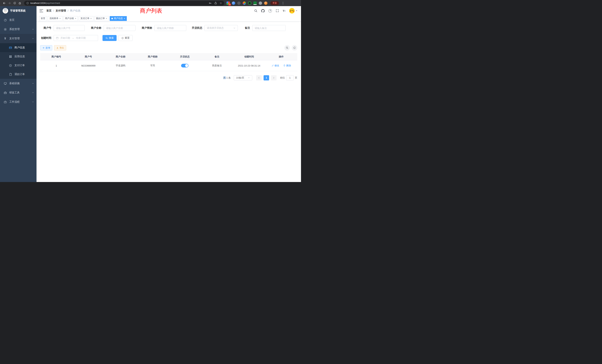 This screenshot has width=602, height=364. What do you see at coordinates (4, 3) in the screenshot?
I see `browser-back-button` at bounding box center [4, 3].